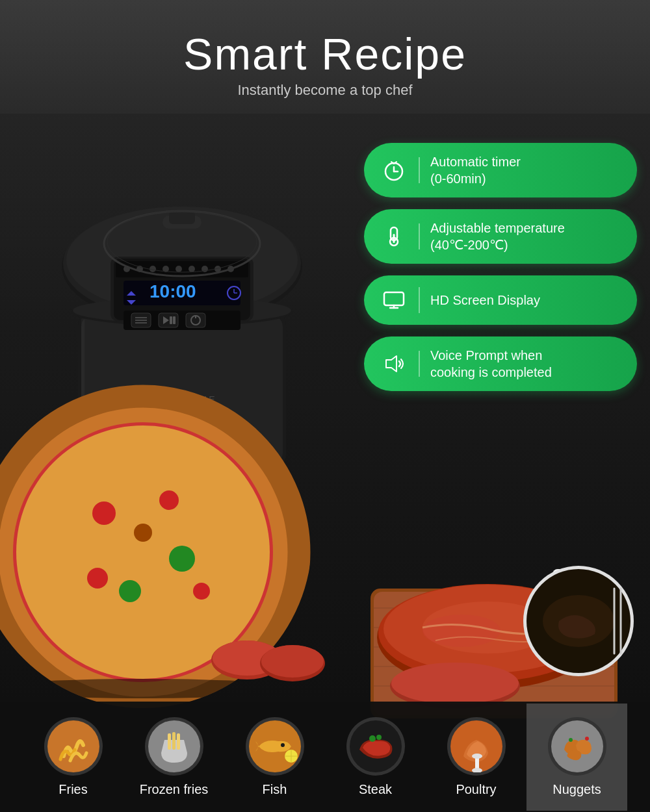 Image resolution: width=650 pixels, height=812 pixels. What do you see at coordinates (476, 170) in the screenshot?
I see `feature-timer-text: Automatic timer(0-60min)` at bounding box center [476, 170].